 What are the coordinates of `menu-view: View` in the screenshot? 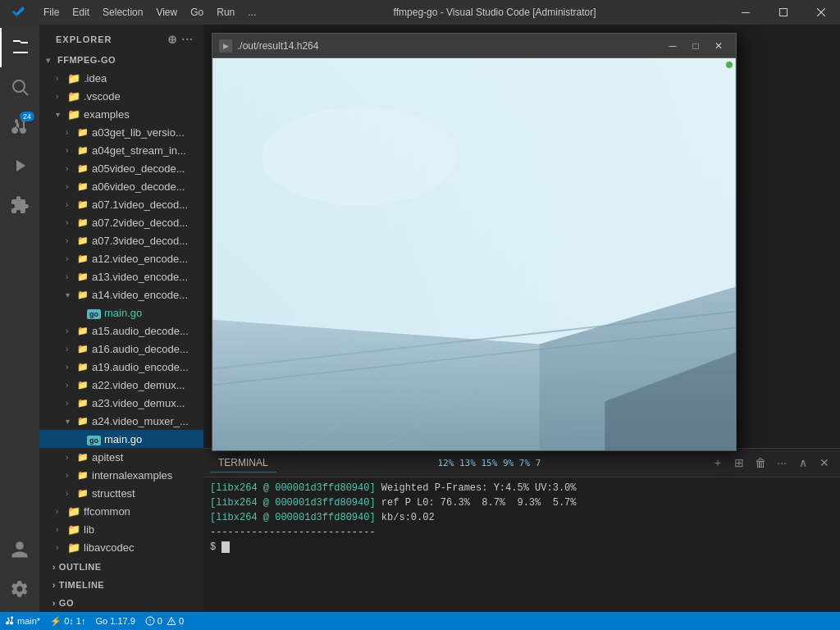 It's located at (167, 12).